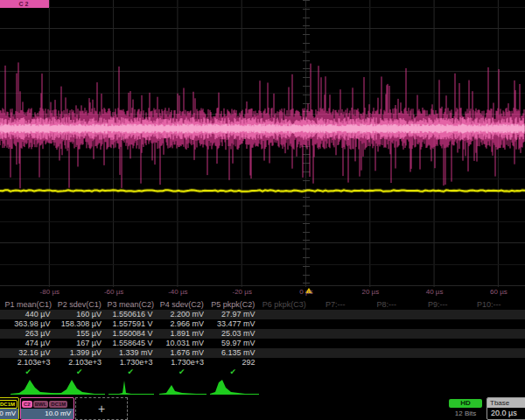 The width and height of the screenshot is (525, 420). Describe the element at coordinates (370, 292) in the screenshot. I see `time-tick-label: 20 µs` at that location.